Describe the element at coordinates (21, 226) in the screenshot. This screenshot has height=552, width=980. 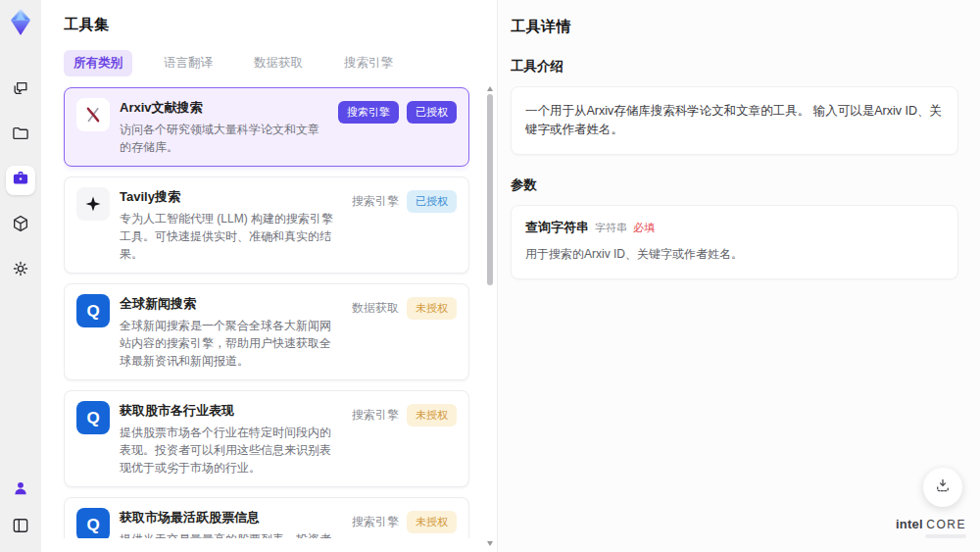
I see `sidebar-item-packages` at that location.